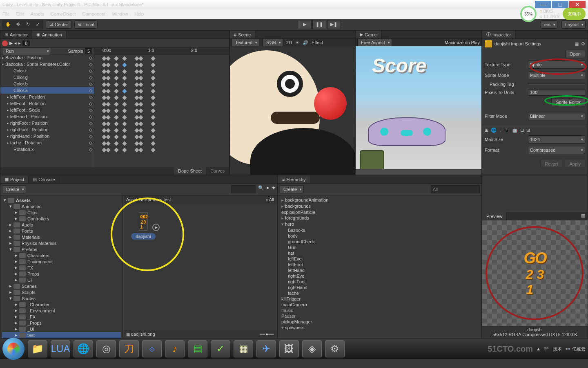 The height and width of the screenshot is (368, 588). Describe the element at coordinates (380, 264) in the screenshot. I see `hierarchy-tree: backgroundAnimationbackgroundsexplosionP…` at that location.